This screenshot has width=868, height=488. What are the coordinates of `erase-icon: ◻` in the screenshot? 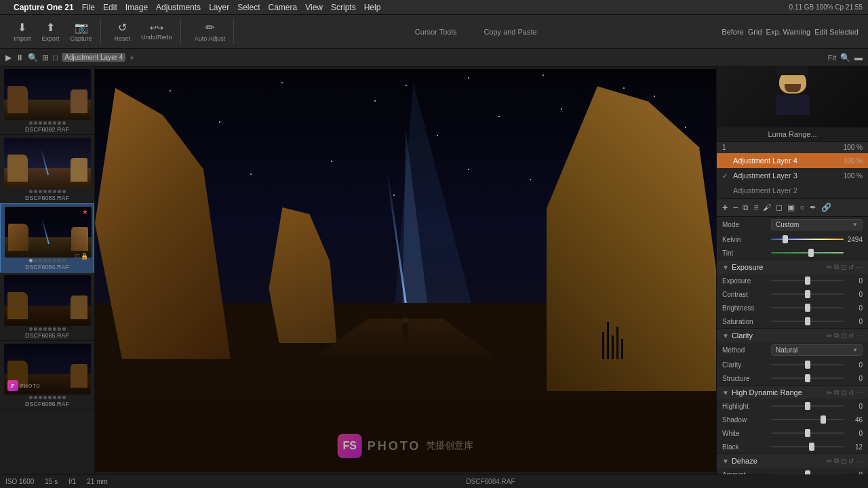 It's located at (779, 207).